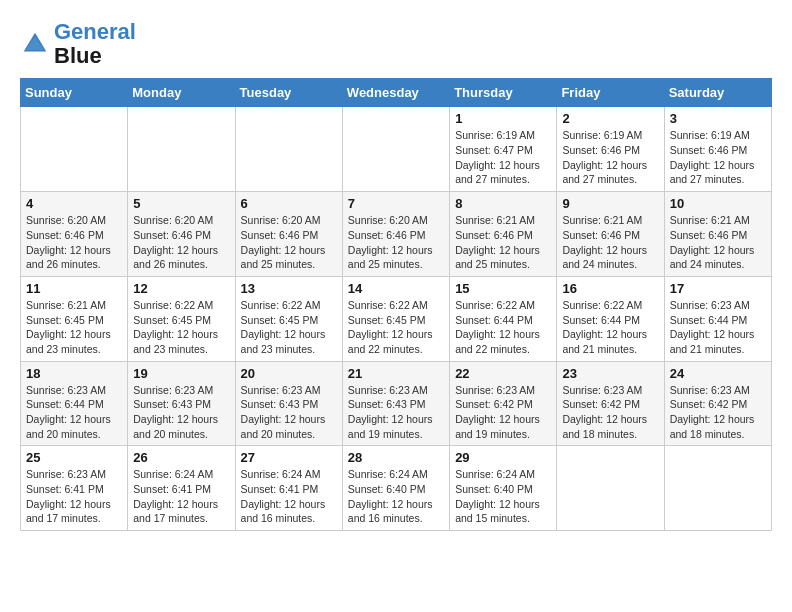 Image resolution: width=792 pixels, height=612 pixels. I want to click on week-row-4: 18Sunrise: 6:23 AMSunset: 6:44 PMDayligh…, so click(396, 404).